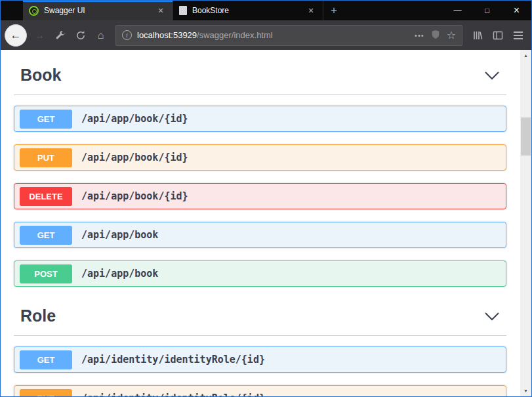 This screenshot has width=532, height=397. Describe the element at coordinates (97, 10) in the screenshot. I see `tab-title: Swagger UI` at that location.